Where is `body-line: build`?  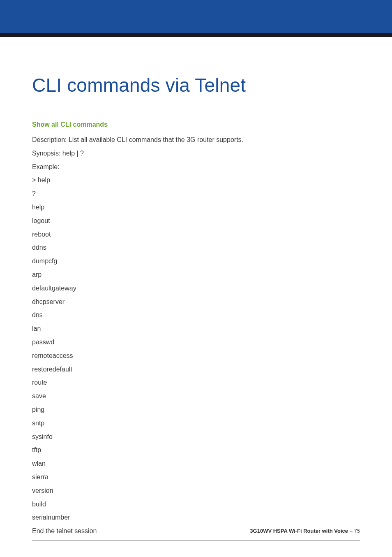 body-line: build is located at coordinates (196, 504).